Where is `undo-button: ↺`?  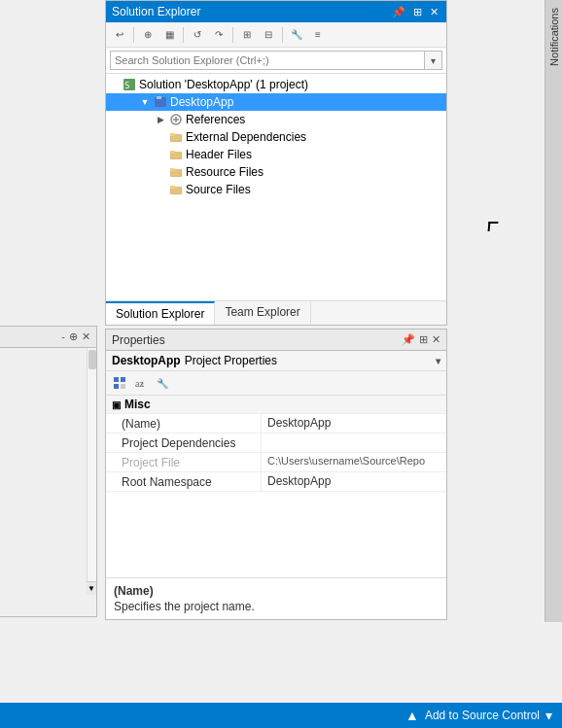
undo-button: ↺ is located at coordinates (197, 35).